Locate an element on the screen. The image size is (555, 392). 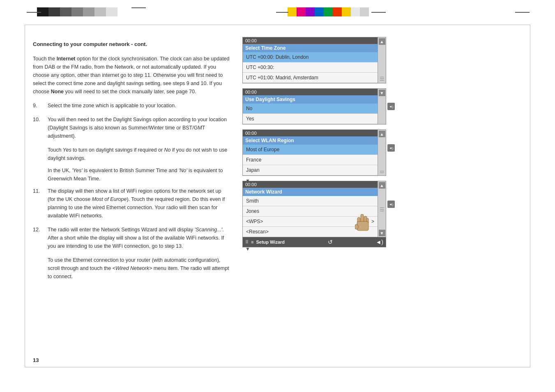
screen4-time: 00:00 is located at coordinates (310, 184).